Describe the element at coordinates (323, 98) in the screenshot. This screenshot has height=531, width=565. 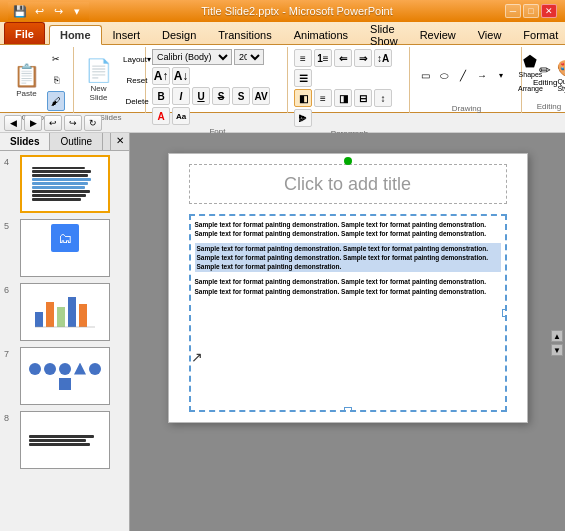
I see `align-center-button: ≡` at that location.